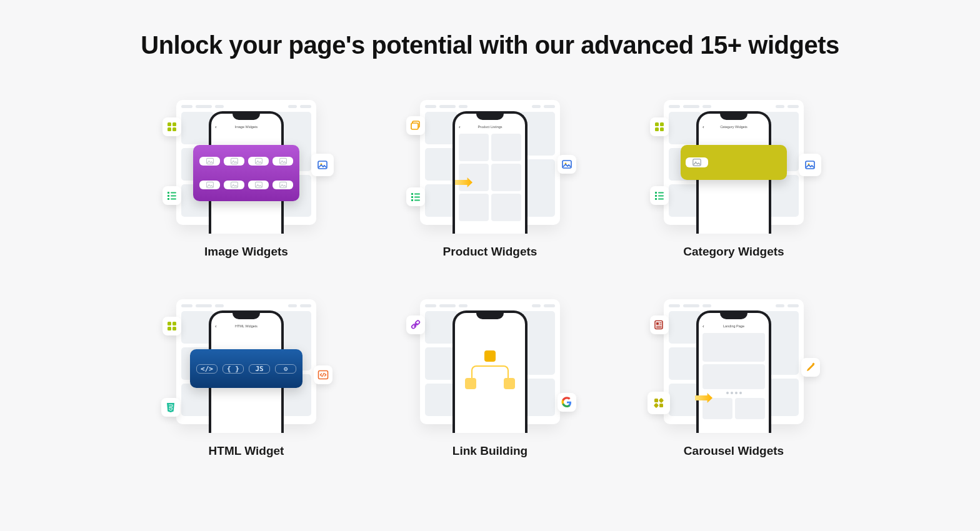 This screenshot has height=531, width=980. Describe the element at coordinates (259, 369) in the screenshot. I see `js-slot: JS` at that location.